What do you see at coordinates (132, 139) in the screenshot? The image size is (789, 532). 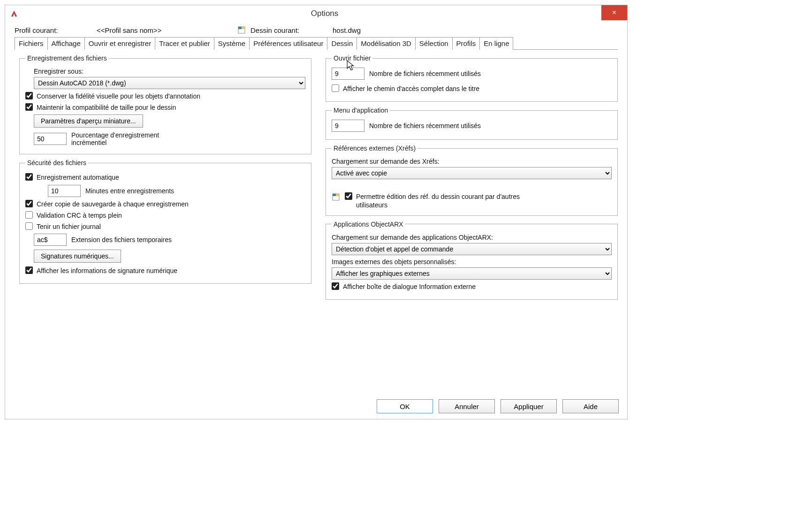 I see `incremental-pct-label: Pourcentage d'enregistrement incrémentie…` at bounding box center [132, 139].